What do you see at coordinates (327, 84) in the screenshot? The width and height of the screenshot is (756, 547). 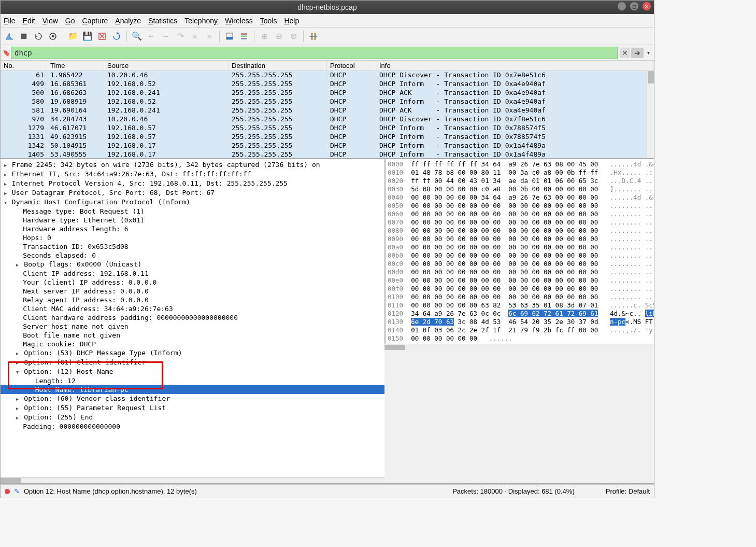 I see `packet-row: 49916.685361192.168.0.52255.255.255.255D…` at bounding box center [327, 84].